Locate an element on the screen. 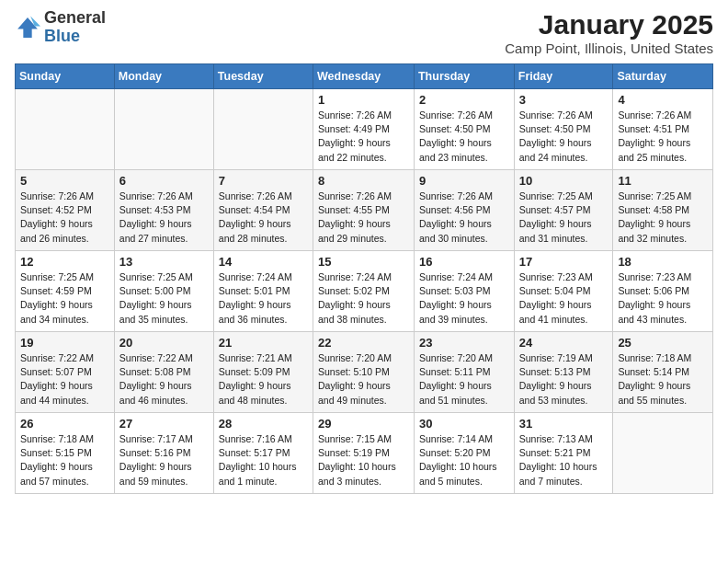  day-info: Sunrise: 7:26 AM Sunset: 4:55 PM Dayligh… is located at coordinates (364, 217).